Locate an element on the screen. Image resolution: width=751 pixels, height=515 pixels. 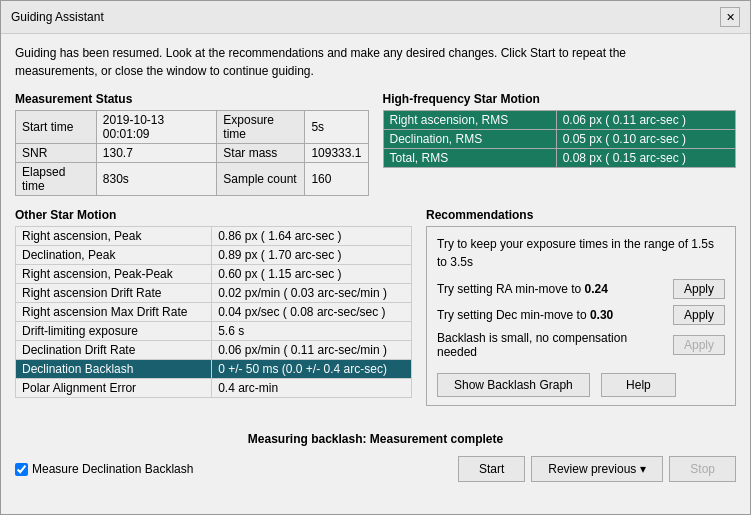
sample-count-value: 160 is located at coordinates (336, 180).